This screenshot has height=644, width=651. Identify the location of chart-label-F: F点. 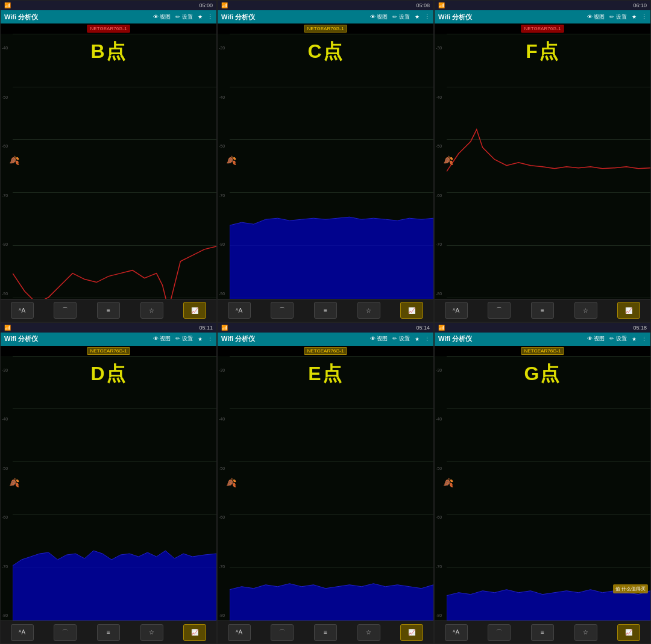
(542, 52).